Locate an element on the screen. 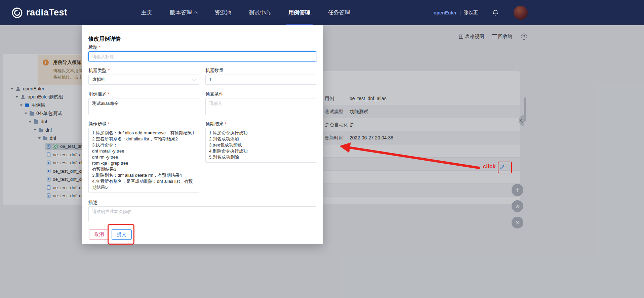 This screenshot has width=644, height=298. nav-item-version: 版本管理 is located at coordinates (184, 13).